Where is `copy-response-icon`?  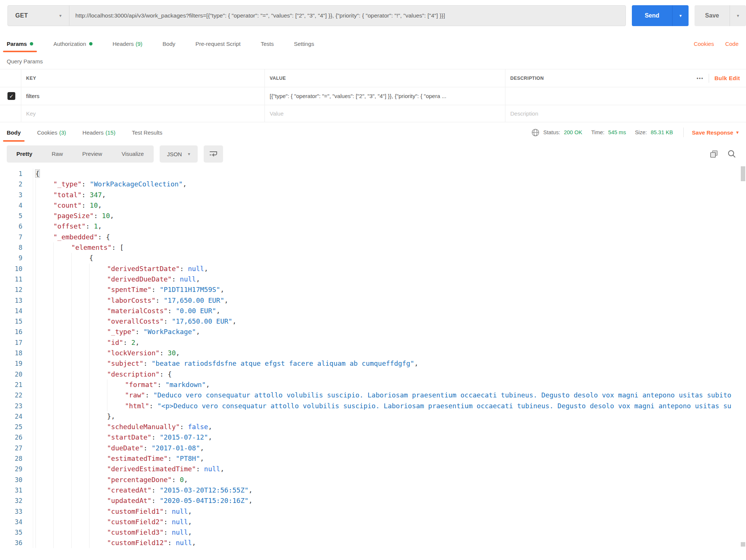
copy-response-icon is located at coordinates (714, 154).